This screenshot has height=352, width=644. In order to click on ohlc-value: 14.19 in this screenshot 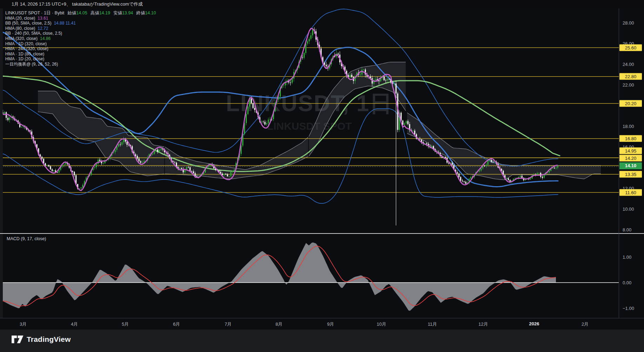, I will do `click(105, 13)`.